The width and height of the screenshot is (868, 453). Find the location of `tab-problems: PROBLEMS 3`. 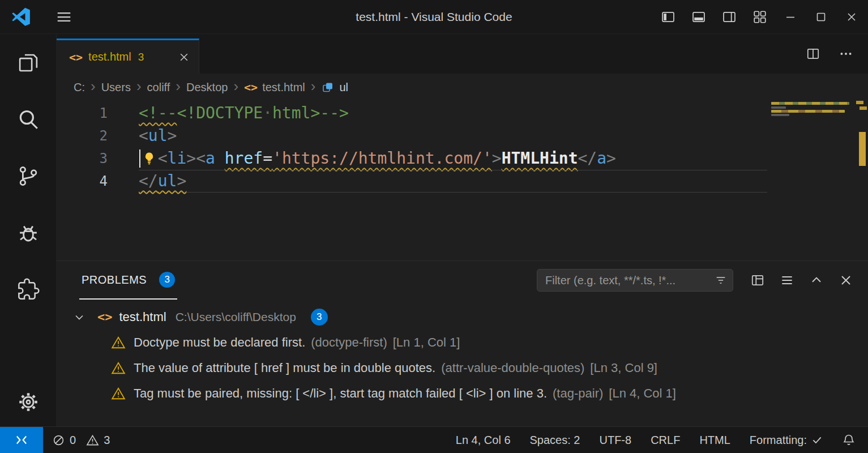

tab-problems: PROBLEMS 3 is located at coordinates (128, 280).